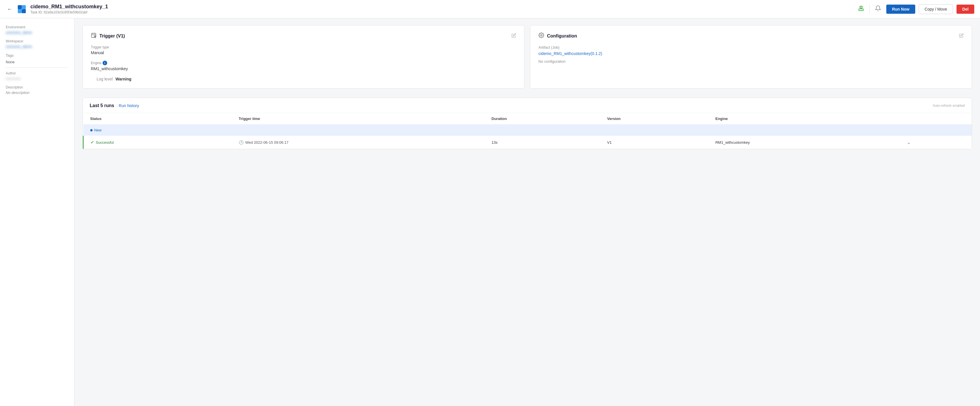 This screenshot has width=980, height=406. Describe the element at coordinates (751, 62) in the screenshot. I see `no-config-text: No configuration` at that location.